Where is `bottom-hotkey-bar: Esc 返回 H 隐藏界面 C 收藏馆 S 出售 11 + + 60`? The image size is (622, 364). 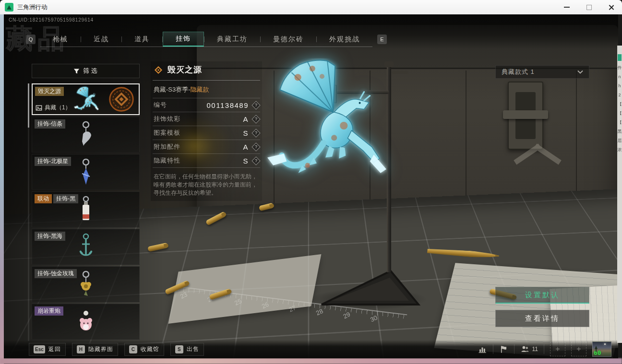
bottom-hotkey-bar: Esc 返回 H 隐藏界面 C 收藏馆 S 出售 11 + + 60 is located at coordinates (311, 349).